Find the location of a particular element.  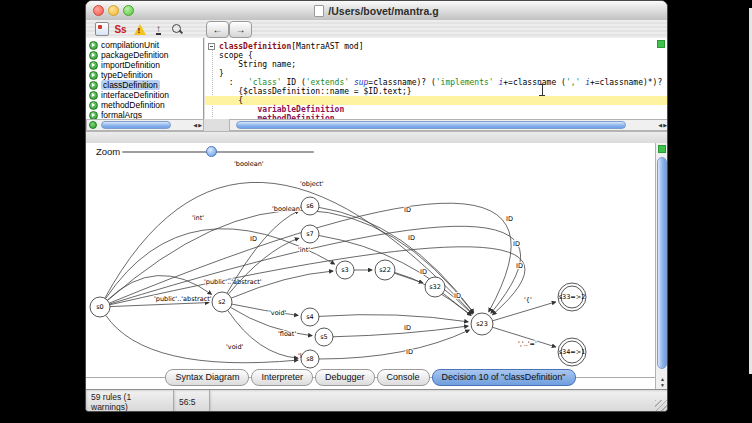

state-label: s6 is located at coordinates (310, 206).